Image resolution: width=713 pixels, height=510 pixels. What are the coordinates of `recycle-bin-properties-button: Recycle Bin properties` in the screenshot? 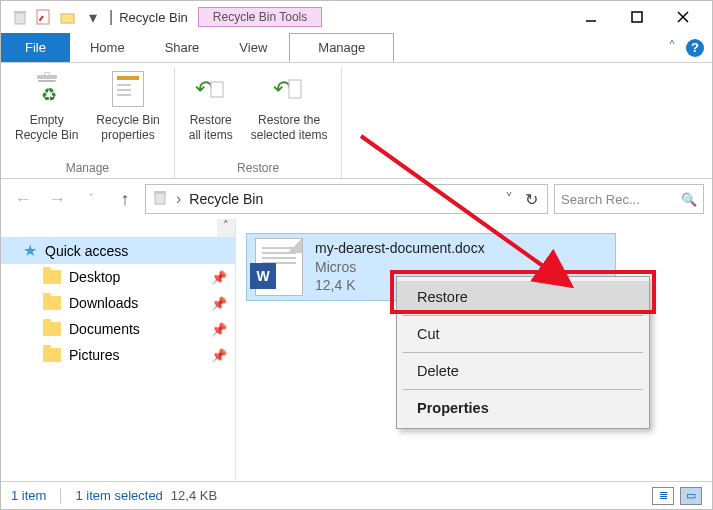 It's located at (128, 113).